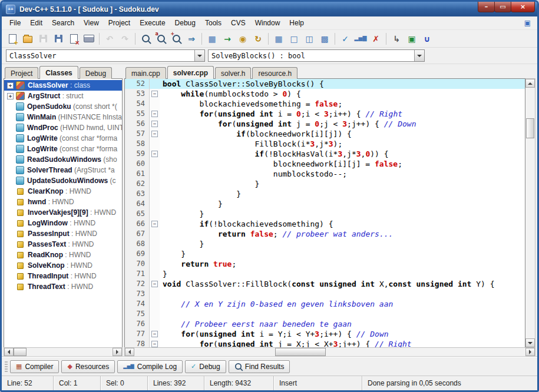 The width and height of the screenshot is (539, 392). Describe the element at coordinates (63, 117) in the screenshot. I see `tree-item-winmain: WinMain (HINSTANCE hInsta` at that location.